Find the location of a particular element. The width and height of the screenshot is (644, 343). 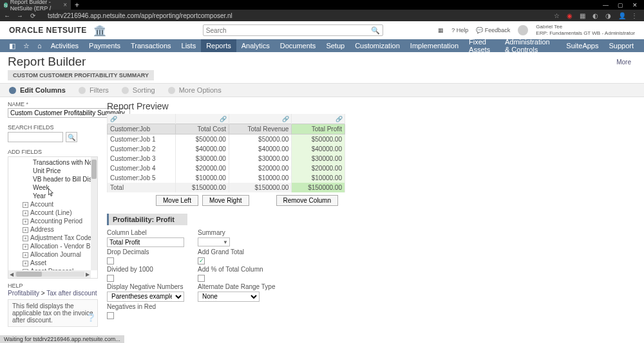

avatar-icon is located at coordinates (523, 30).